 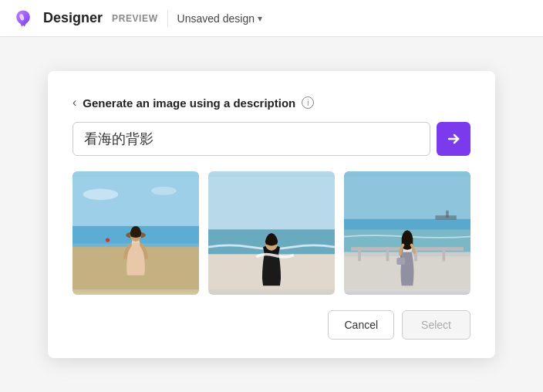 I want to click on arrow-right-icon, so click(x=454, y=139).